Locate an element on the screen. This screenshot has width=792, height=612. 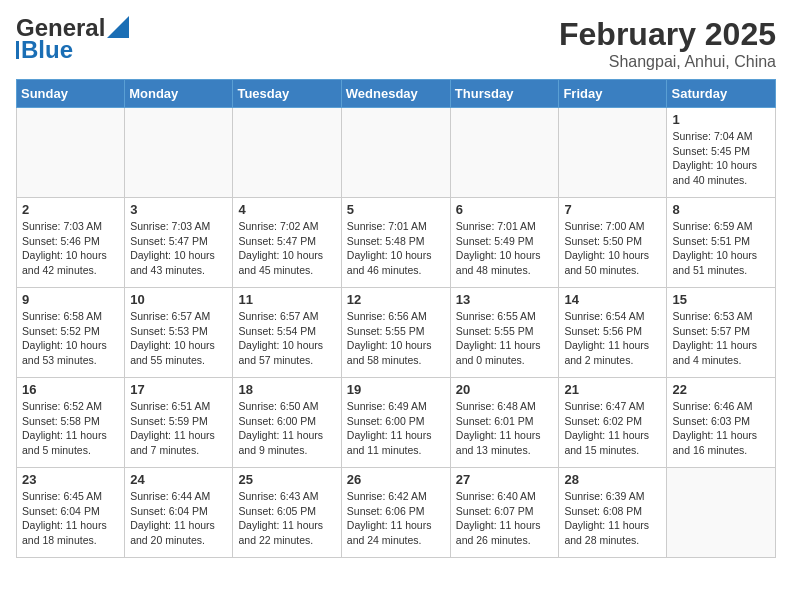
calendar-title: February 2025 is located at coordinates (668, 34).